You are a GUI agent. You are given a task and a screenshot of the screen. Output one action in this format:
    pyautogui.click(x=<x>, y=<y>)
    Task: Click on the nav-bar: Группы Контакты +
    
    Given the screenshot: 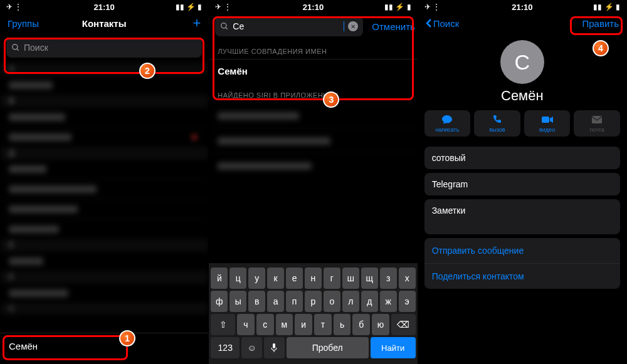 What is the action you would take?
    pyautogui.click(x=104, y=24)
    